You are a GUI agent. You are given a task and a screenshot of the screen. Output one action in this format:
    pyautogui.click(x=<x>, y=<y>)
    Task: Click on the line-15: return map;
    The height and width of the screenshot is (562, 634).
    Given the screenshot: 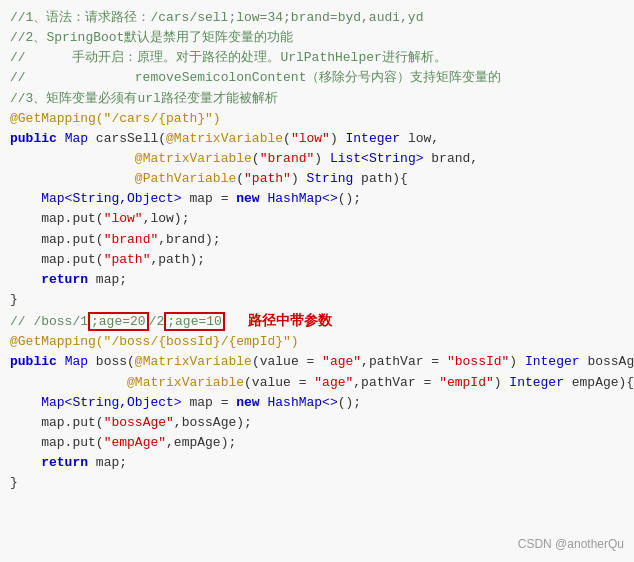 What is the action you would take?
    pyautogui.click(x=317, y=280)
    